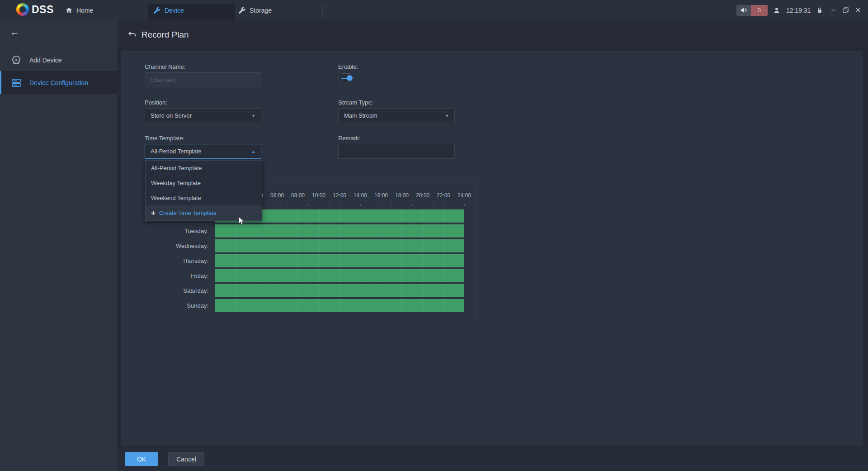 Image resolution: width=868 pixels, height=471 pixels. I want to click on schedule-bar-tuesday, so click(340, 231).